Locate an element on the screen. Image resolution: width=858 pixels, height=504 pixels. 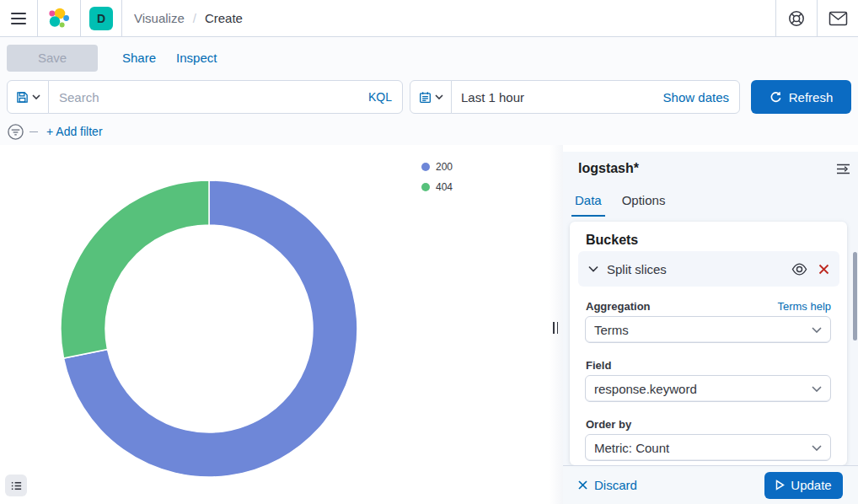
envelope-icon is located at coordinates (838, 19).